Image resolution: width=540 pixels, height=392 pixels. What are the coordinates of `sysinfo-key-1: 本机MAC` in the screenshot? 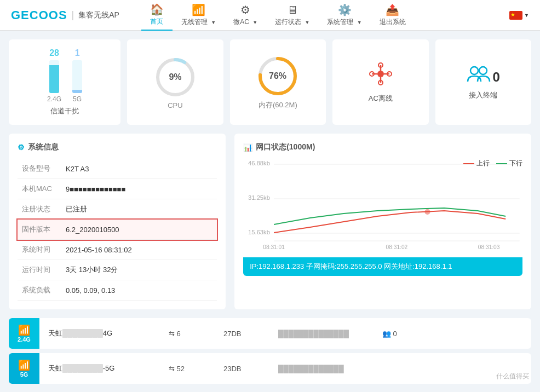 It's located at (39, 189).